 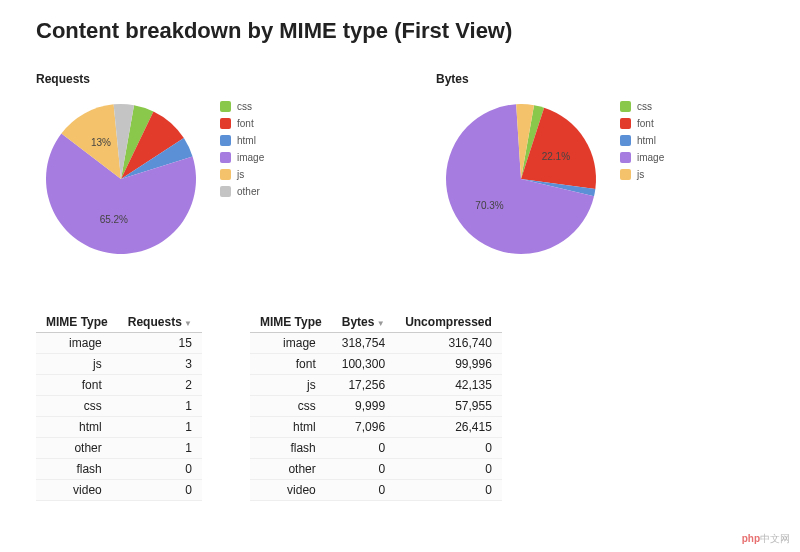 I want to click on cell-requests: 2, so click(x=160, y=386).